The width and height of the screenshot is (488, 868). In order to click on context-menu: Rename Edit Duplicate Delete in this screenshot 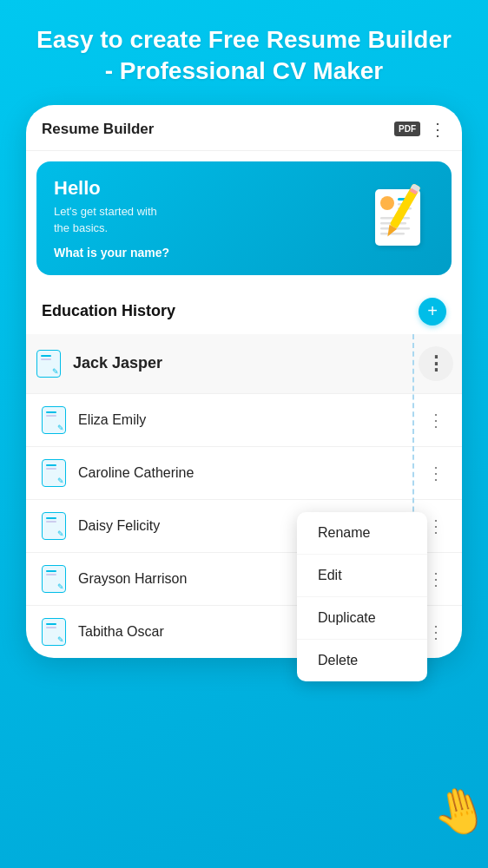, I will do `click(362, 597)`.